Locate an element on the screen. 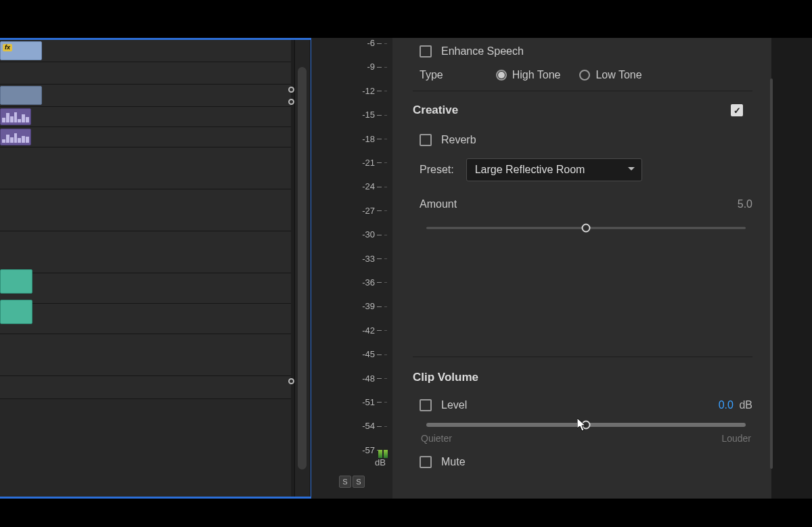  high-tone-radio is located at coordinates (501, 75).